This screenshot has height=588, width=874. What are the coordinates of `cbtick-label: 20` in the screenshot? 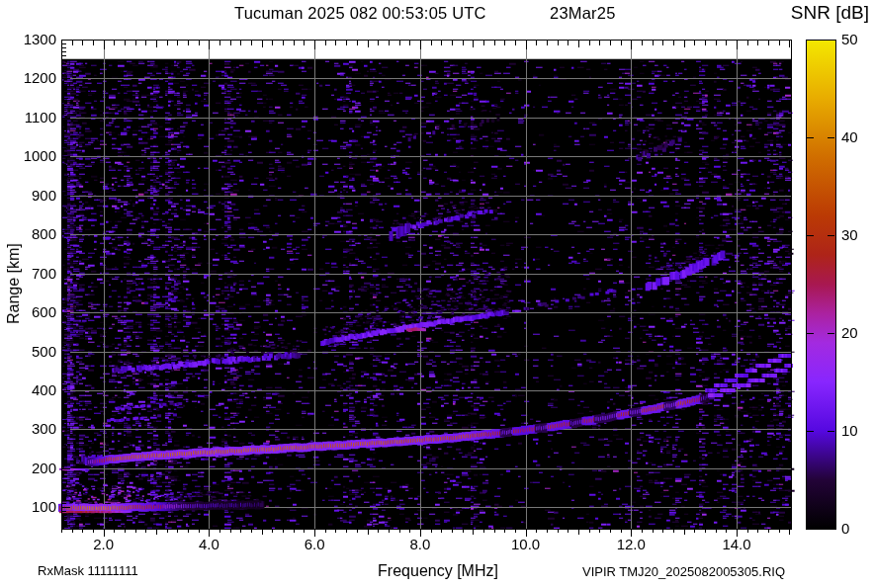 It's located at (856, 333).